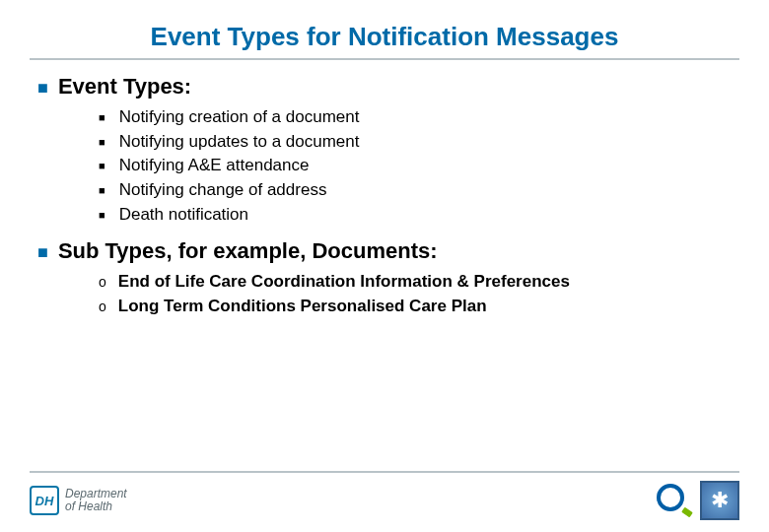 Image resolution: width=769 pixels, height=532 pixels. What do you see at coordinates (415, 307) in the screenshot?
I see `list-item: oLong Term Conditions Personalised Care …` at bounding box center [415, 307].